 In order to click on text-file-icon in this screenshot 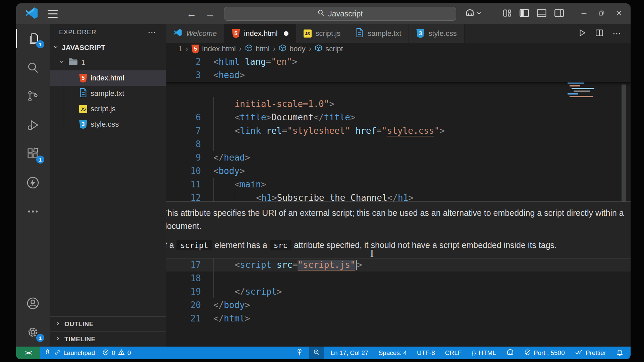, I will do `click(360, 34)`.